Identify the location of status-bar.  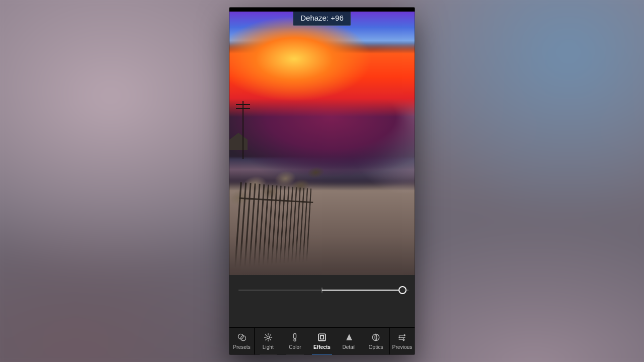
(322, 10).